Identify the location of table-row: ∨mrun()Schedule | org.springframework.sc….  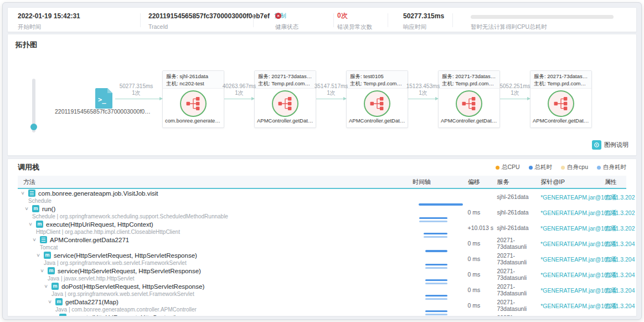
(322, 212).